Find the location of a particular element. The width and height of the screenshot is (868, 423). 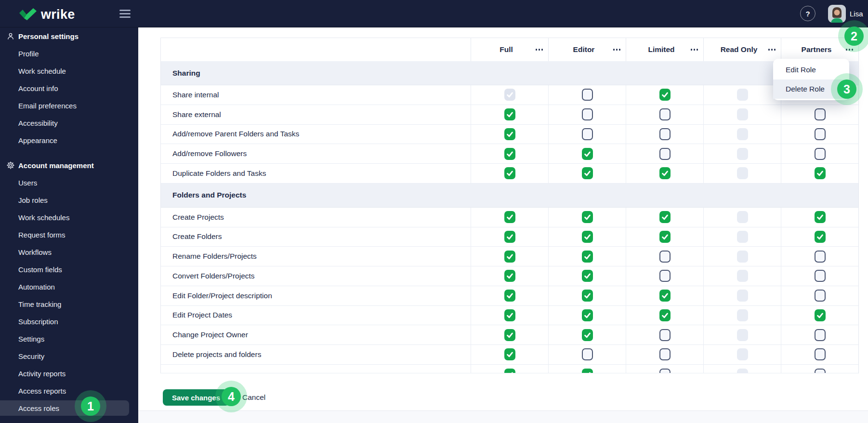

sidebar-item-workflows: Workflows is located at coordinates (69, 252).